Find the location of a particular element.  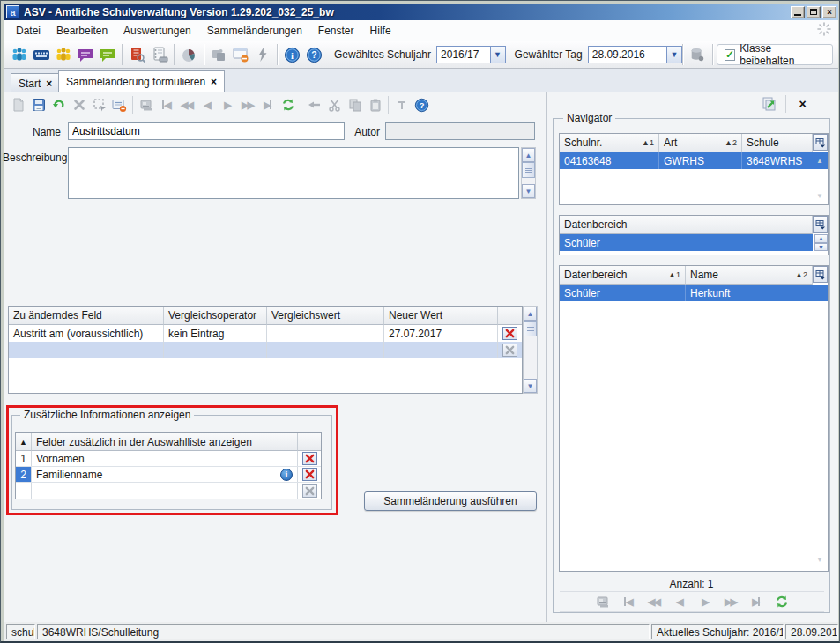

title-bar: a ASV - Amtliche Schulverwaltung Version… is located at coordinates (421, 12).